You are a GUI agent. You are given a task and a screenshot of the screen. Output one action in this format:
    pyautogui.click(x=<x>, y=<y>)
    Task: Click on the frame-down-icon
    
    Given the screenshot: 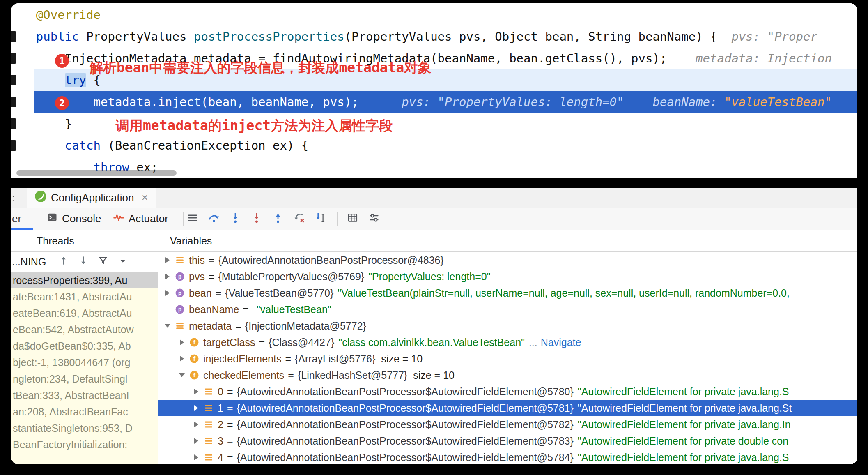 What is the action you would take?
    pyautogui.click(x=83, y=262)
    